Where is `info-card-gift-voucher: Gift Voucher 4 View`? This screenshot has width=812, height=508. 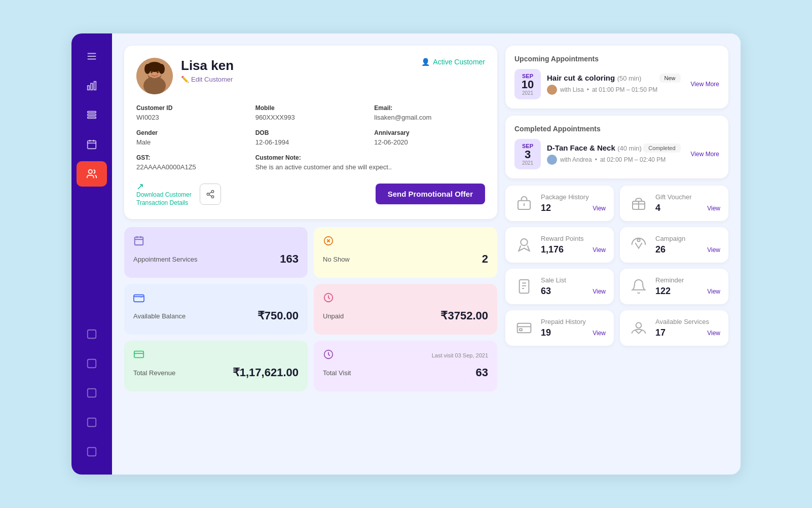
info-card-gift-voucher: Gift Voucher 4 View is located at coordinates (674, 203).